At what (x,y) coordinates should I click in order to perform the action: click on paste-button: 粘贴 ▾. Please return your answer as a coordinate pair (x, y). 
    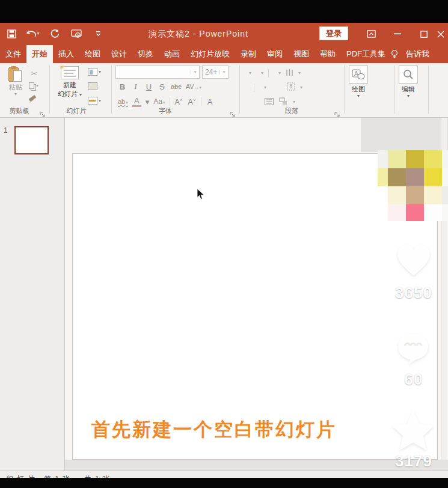
    Looking at the image, I should click on (16, 82).